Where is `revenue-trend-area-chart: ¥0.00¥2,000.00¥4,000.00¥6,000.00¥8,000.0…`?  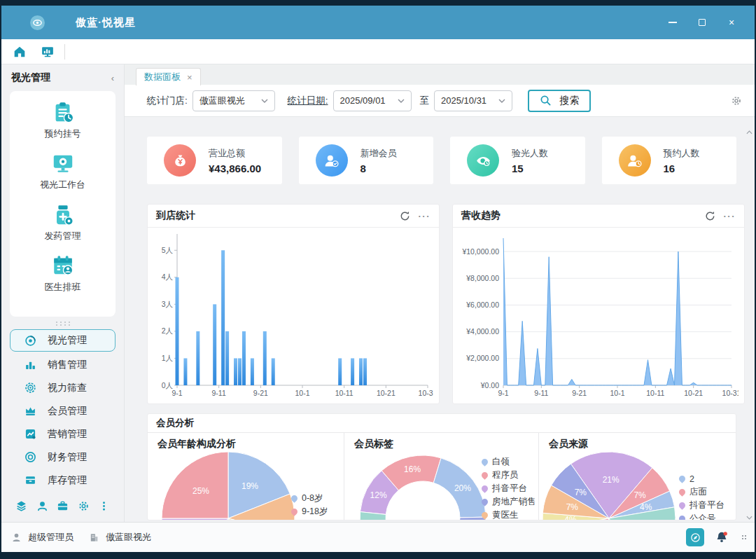
revenue-trend-area-chart: ¥0.00¥2,000.00¥4,000.00¥6,000.00¥8,000.0… is located at coordinates (598, 316).